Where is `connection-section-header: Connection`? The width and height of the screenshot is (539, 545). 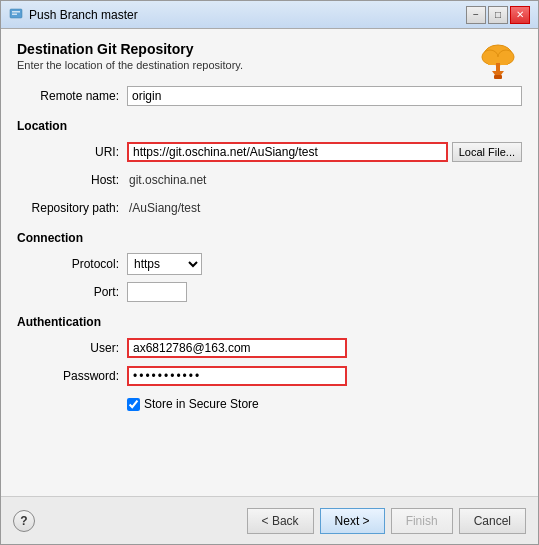 connection-section-header: Connection is located at coordinates (270, 238).